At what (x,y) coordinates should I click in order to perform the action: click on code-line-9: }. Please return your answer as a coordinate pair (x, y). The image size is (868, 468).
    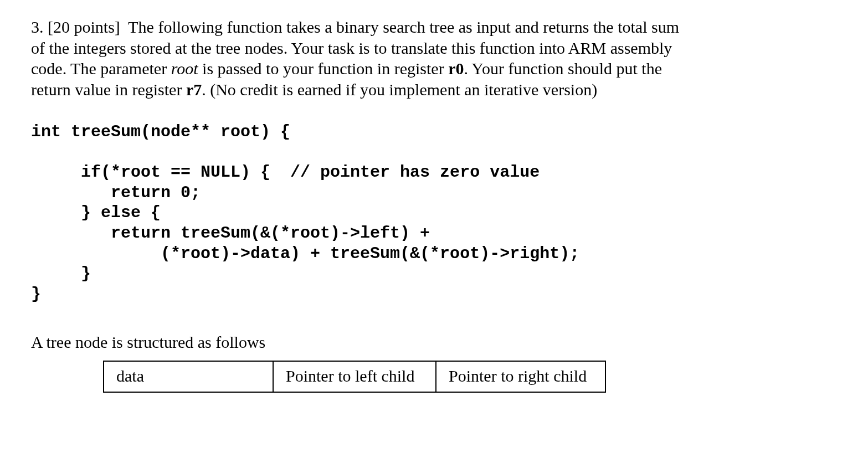
    Looking at the image, I should click on (36, 294).